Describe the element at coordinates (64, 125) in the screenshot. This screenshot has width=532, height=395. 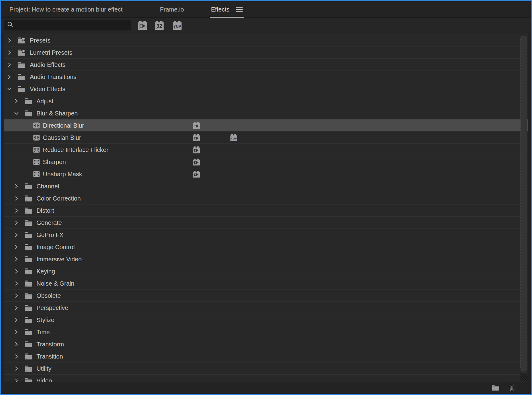
I see `tree-item-label: Directional Blur` at that location.